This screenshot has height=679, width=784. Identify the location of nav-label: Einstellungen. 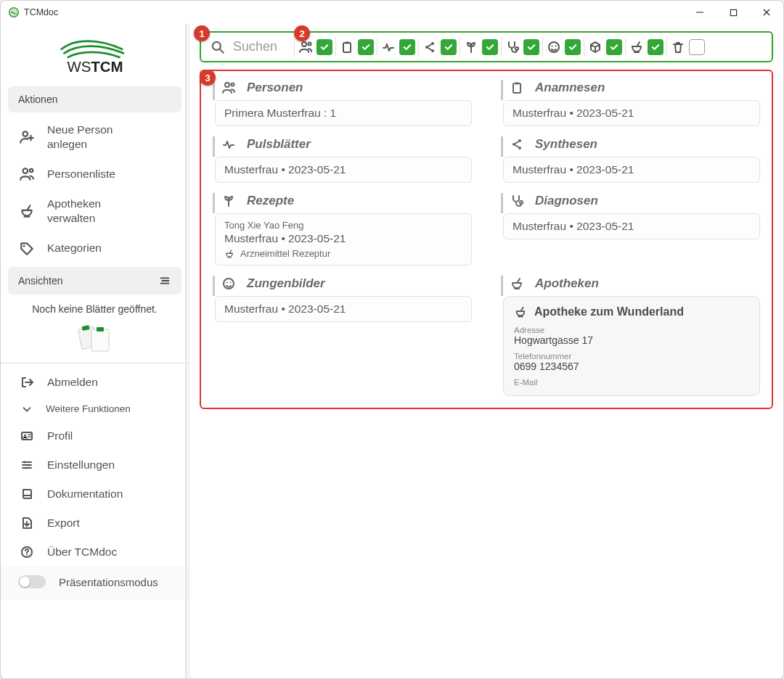
(81, 465).